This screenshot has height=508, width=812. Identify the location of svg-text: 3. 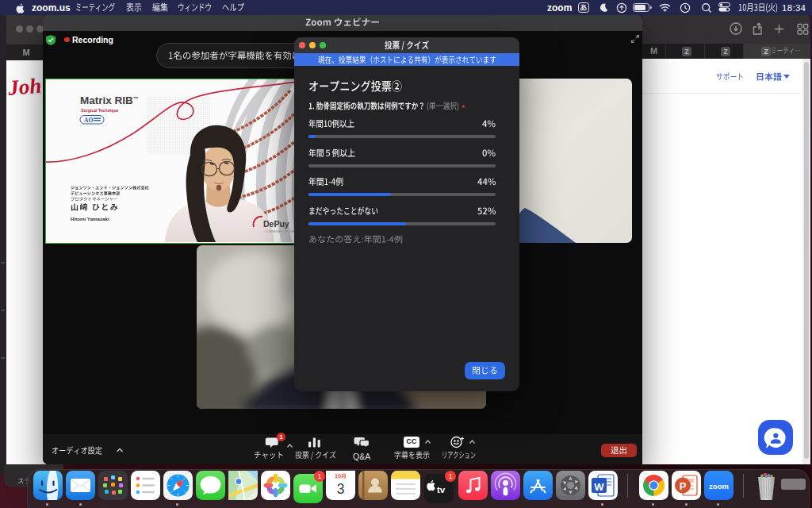
(340, 489).